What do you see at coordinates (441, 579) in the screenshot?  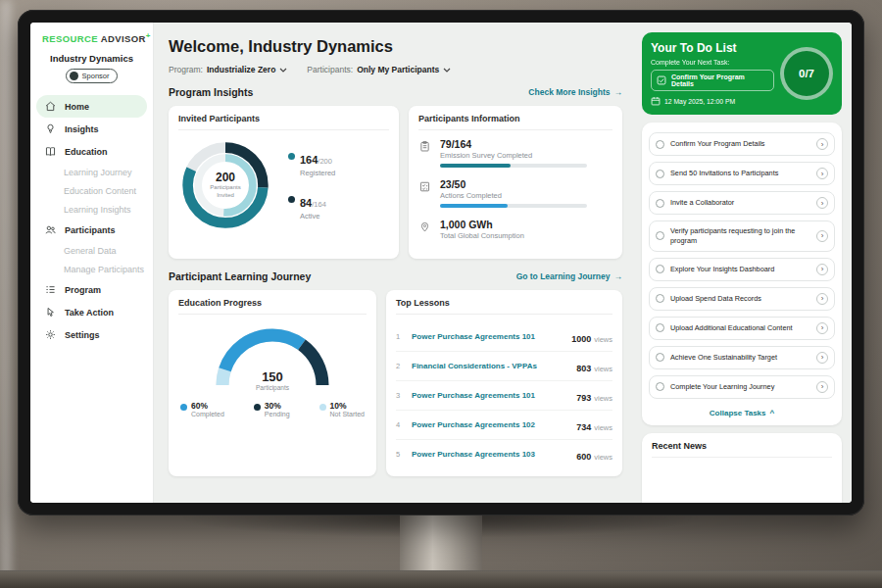 I see `desk-edge` at bounding box center [441, 579].